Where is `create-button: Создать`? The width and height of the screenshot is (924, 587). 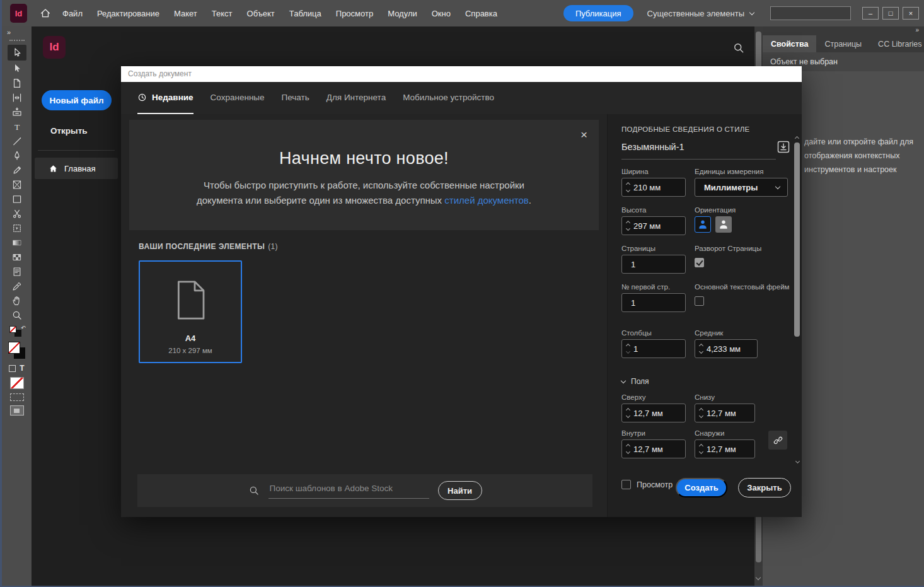
create-button: Создать is located at coordinates (702, 488).